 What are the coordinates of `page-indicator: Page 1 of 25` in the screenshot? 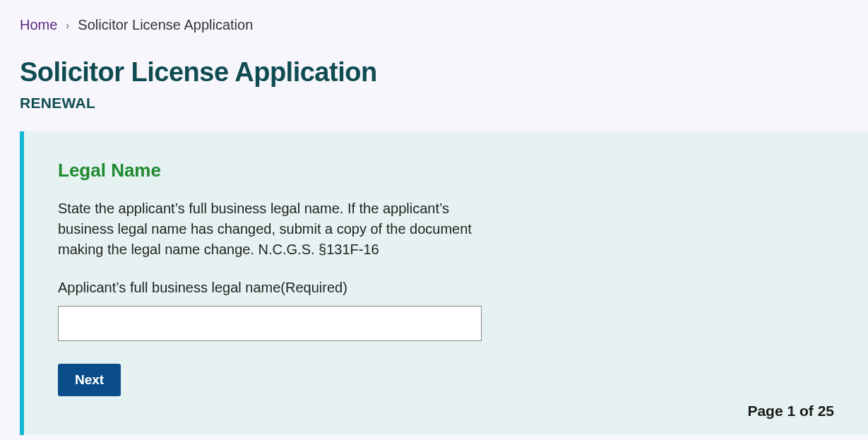 It's located at (791, 411).